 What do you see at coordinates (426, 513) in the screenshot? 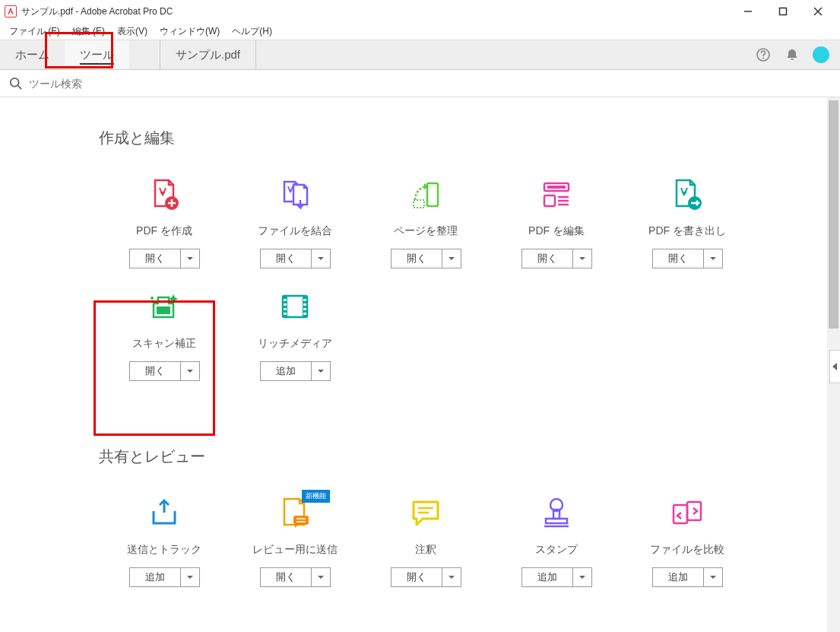
I see `comment-icon` at bounding box center [426, 513].